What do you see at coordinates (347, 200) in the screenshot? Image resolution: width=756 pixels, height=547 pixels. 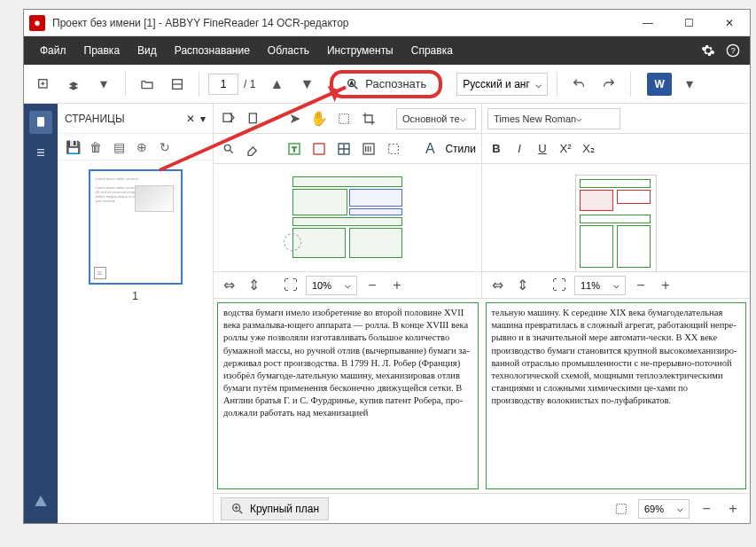 I see `image-pane: ➤ ✋ Основной те ⌵ T` at bounding box center [347, 200].